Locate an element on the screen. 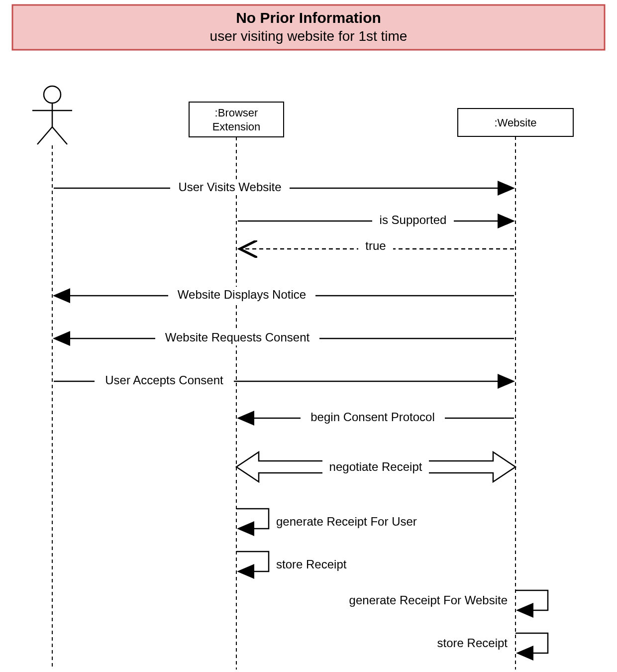 The image size is (617, 672). participant-label: :Website is located at coordinates (515, 122).